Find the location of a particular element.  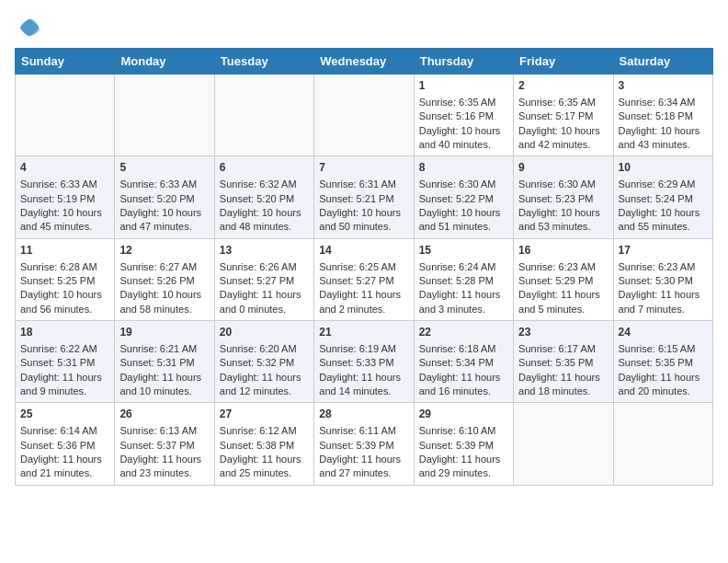

calendar-header-row: SundayMondayTuesdayWednesdayThursdayFrid… is located at coordinates (364, 62).